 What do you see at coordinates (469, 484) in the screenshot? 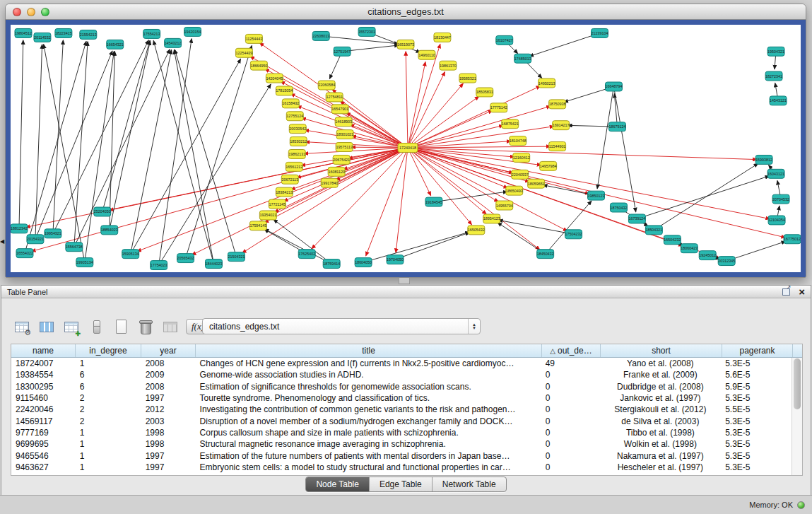
I see `tab-network-table: Network Table` at bounding box center [469, 484].